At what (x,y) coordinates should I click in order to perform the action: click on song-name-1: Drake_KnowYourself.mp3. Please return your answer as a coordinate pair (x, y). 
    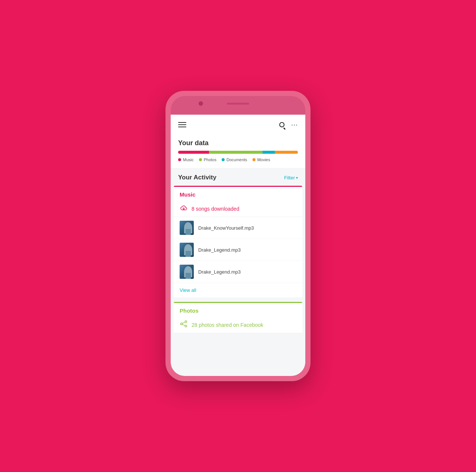
    Looking at the image, I should click on (226, 228).